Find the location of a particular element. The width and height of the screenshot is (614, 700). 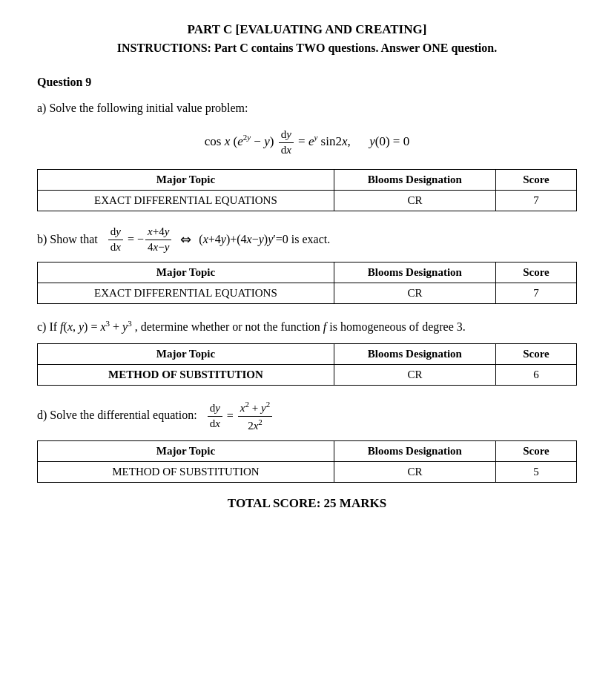

sub-d-col1-value: METHOD OF SUBSTITUTION is located at coordinates (186, 472).